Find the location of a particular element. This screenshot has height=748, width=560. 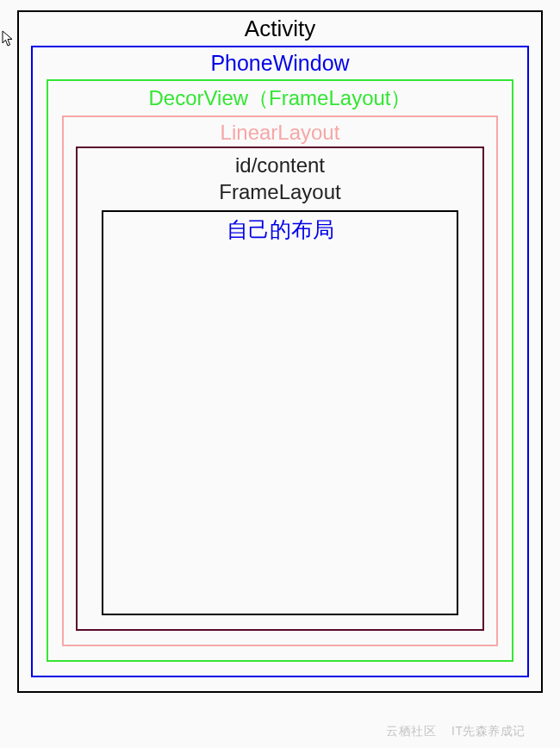

watermark-text: 云栖社区 IT先森养成记 is located at coordinates (456, 732).